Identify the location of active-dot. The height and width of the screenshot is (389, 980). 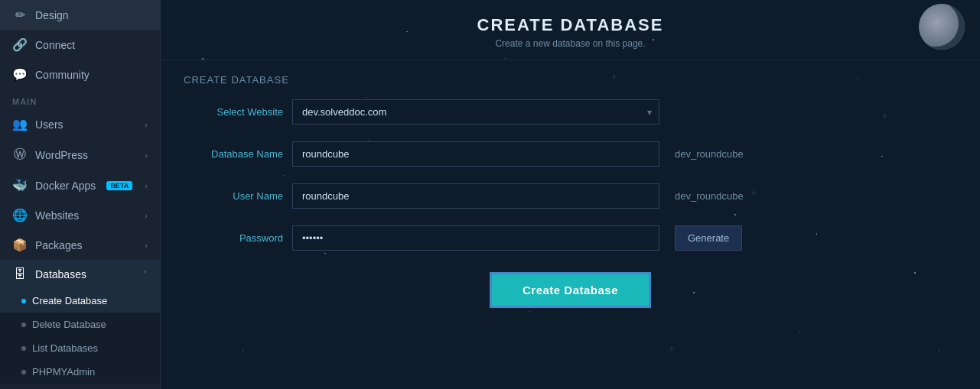
(24, 301).